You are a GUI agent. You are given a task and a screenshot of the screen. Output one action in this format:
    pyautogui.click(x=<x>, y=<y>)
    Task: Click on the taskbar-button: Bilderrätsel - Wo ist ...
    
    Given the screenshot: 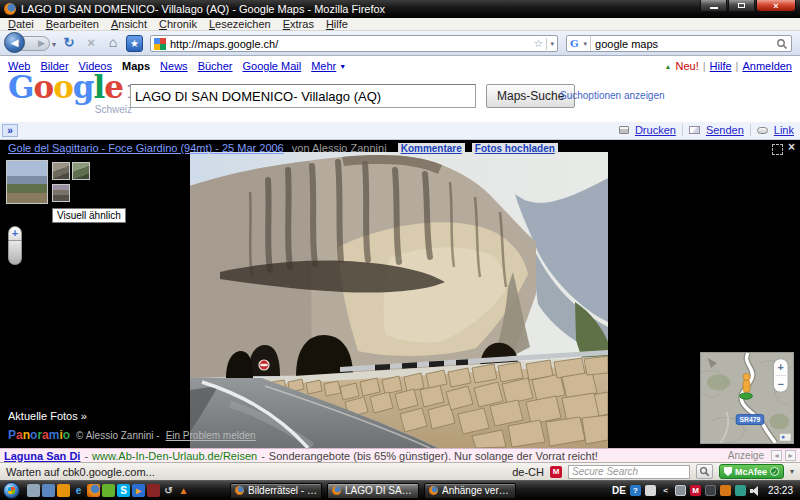 What is the action you would take?
    pyautogui.click(x=276, y=491)
    